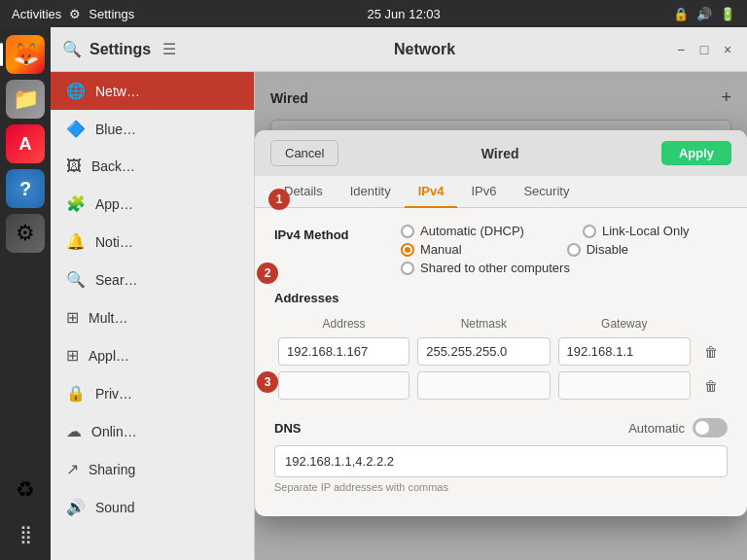 The height and width of the screenshot is (560, 747). What do you see at coordinates (25, 294) in the screenshot?
I see `dock: 🦊 📁 A ? ⚙ ♻ ⣿` at bounding box center [25, 294].